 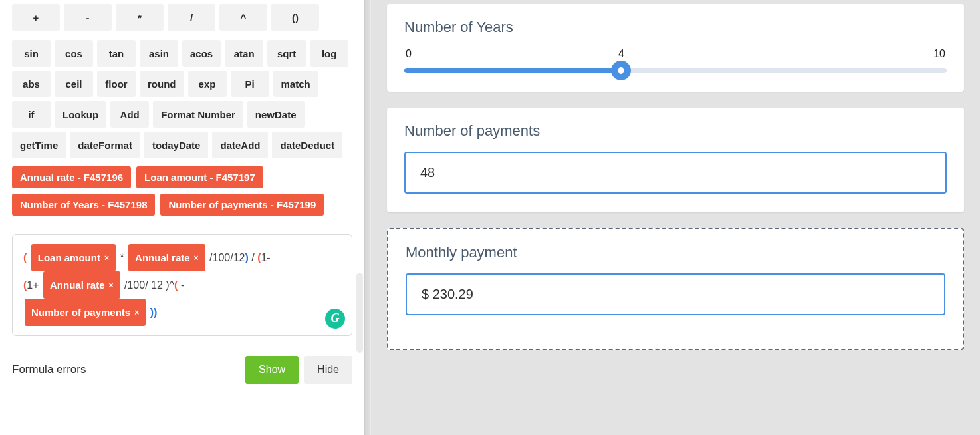 What do you see at coordinates (295, 17) in the screenshot?
I see `operator-button: ()` at bounding box center [295, 17].